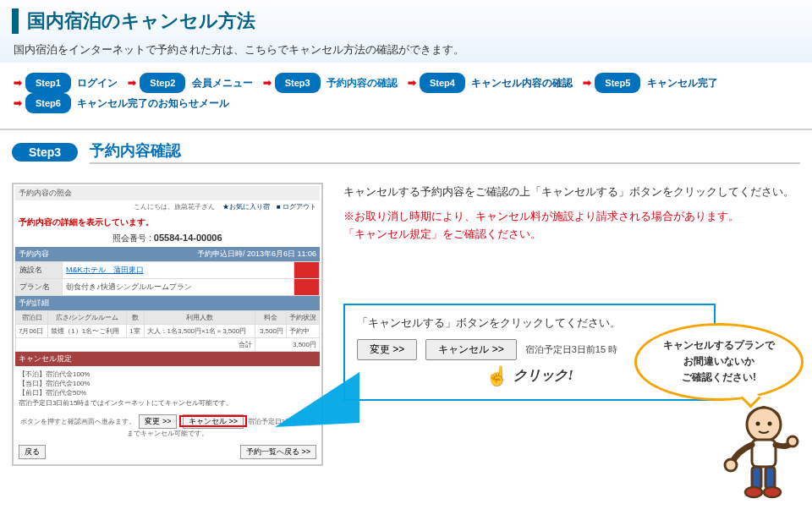 This screenshot has width=812, height=515. What do you see at coordinates (167, 392) in the screenshot?
I see `mock-rule: 【前日】宿泊代金50%` at bounding box center [167, 392].